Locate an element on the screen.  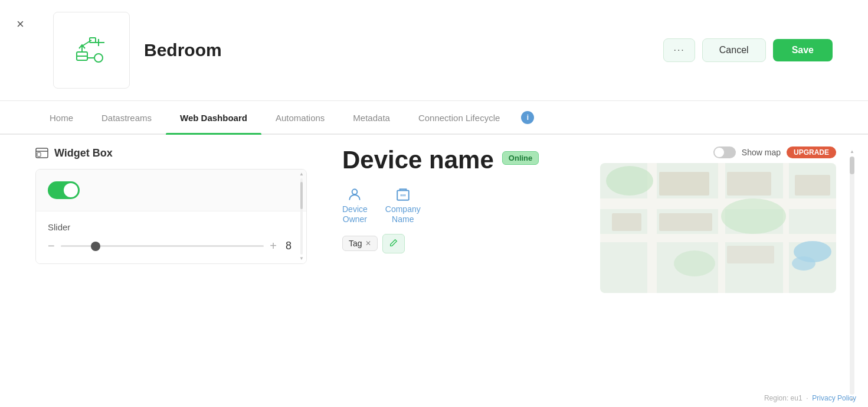
tab-web-dashboard: Web Dashboard is located at coordinates (214, 117).